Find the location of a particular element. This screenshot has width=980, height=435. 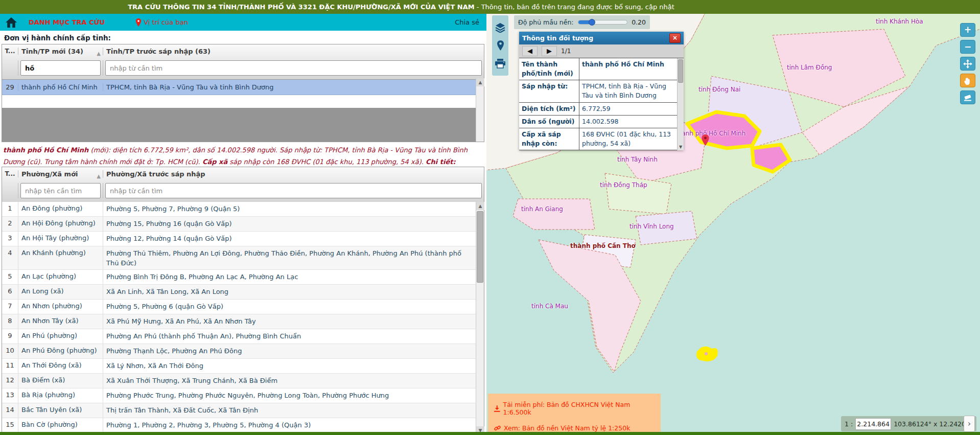

scale-input: 2.214.864 is located at coordinates (873, 424).